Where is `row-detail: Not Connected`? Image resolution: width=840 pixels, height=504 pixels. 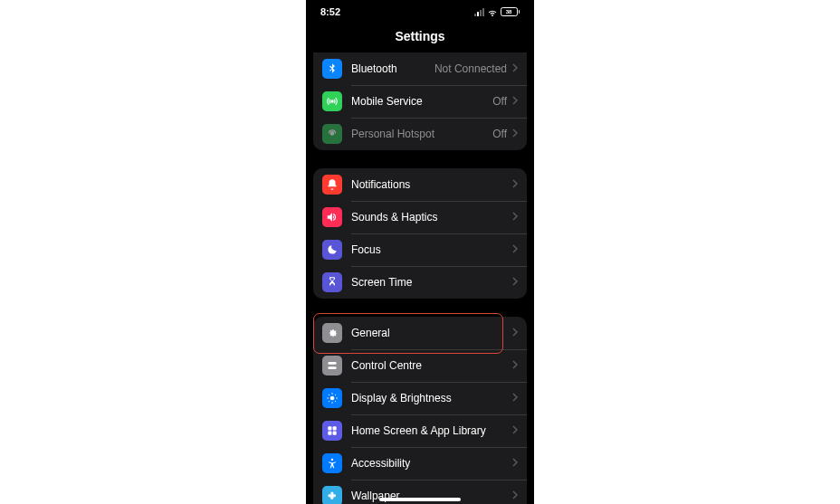
row-detail: Not Connected is located at coordinates (471, 69).